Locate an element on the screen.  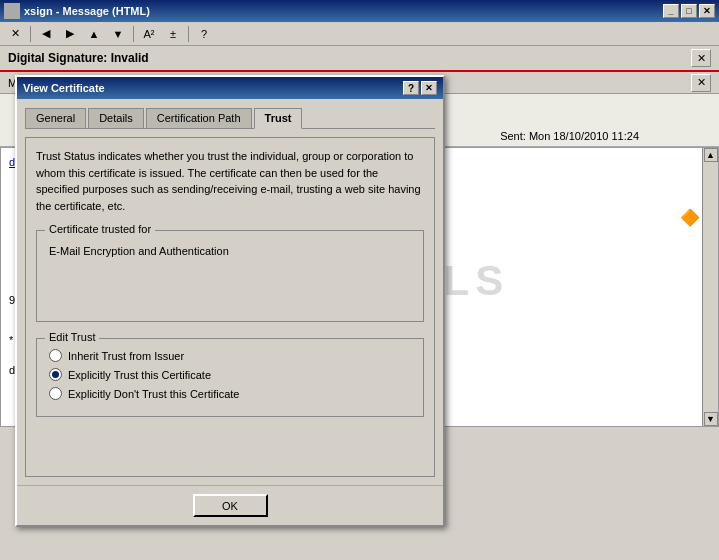
edit-trust-label: Edit Trust is located at coordinates (72, 337).